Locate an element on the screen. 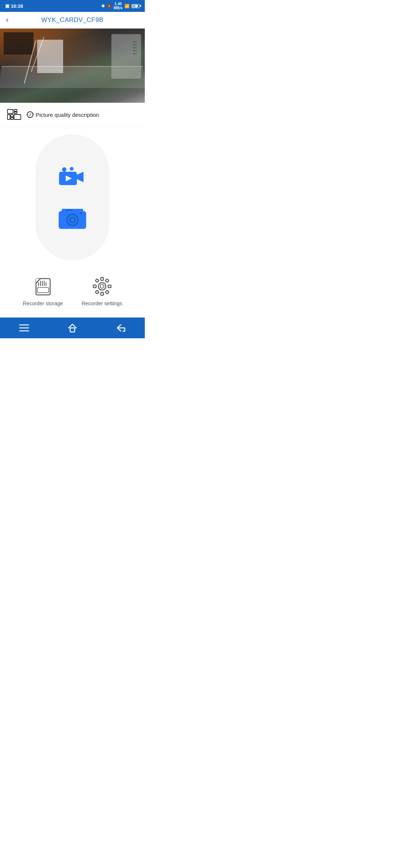 The width and height of the screenshot is (401, 868). header: ‹ WYK_CARDV_CF9B is located at coordinates (72, 20).